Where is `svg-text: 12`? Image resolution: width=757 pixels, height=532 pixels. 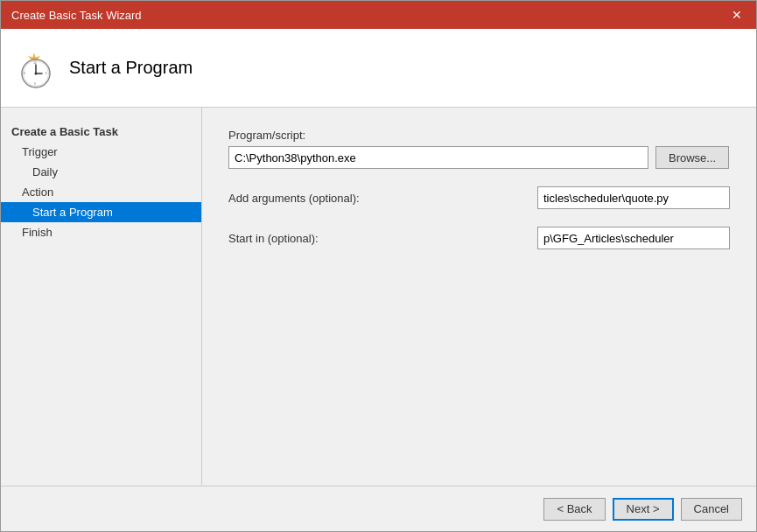 svg-text: 12 is located at coordinates (35, 62).